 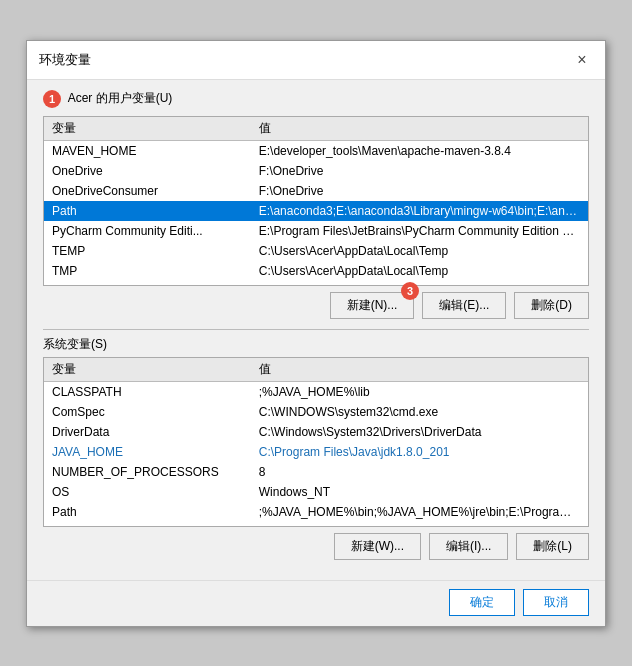 What do you see at coordinates (316, 546) in the screenshot?
I see `sys-btn-row: 新建(W)... 编辑(I)... 删除(L)` at bounding box center [316, 546].